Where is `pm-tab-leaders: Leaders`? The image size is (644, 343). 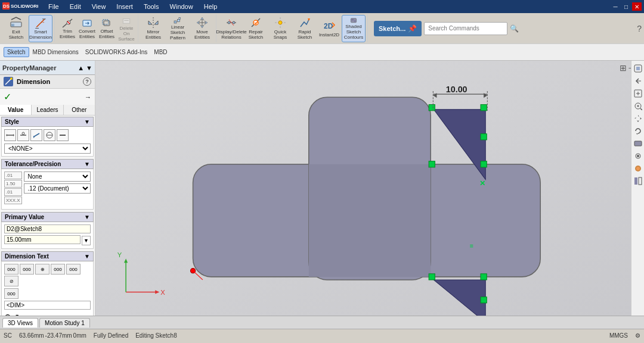 pm-tab-leaders: Leaders is located at coordinates (48, 110).